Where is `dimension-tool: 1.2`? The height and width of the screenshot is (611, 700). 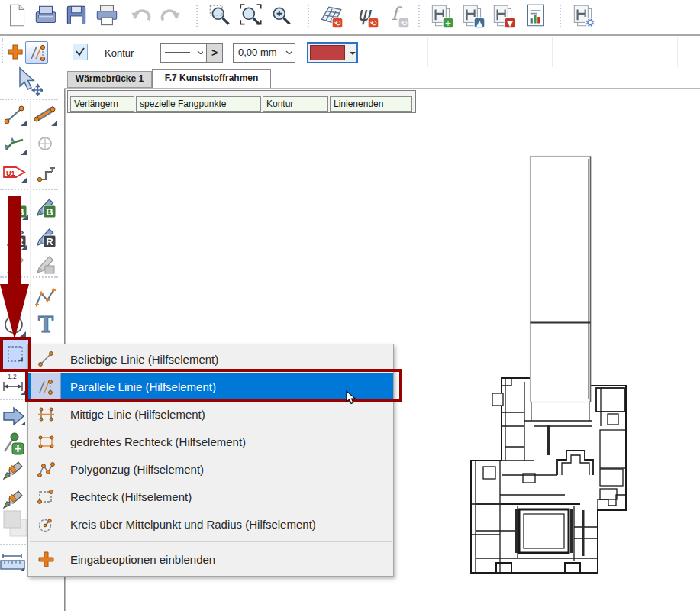
dimension-tool: 1.2 is located at coordinates (15, 384).